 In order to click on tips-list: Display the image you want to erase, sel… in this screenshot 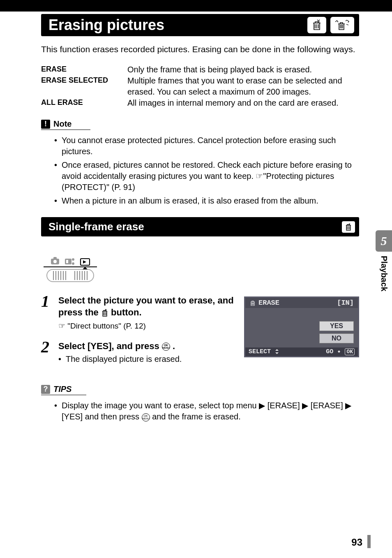, I will do `click(200, 411)`.